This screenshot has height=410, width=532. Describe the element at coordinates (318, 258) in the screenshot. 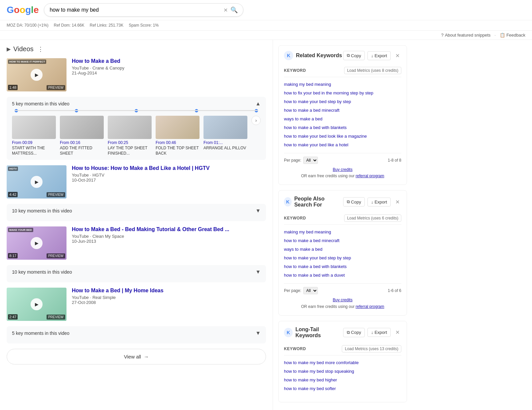

I see `people-keyword-link-3: how to make your bed step by step` at that location.